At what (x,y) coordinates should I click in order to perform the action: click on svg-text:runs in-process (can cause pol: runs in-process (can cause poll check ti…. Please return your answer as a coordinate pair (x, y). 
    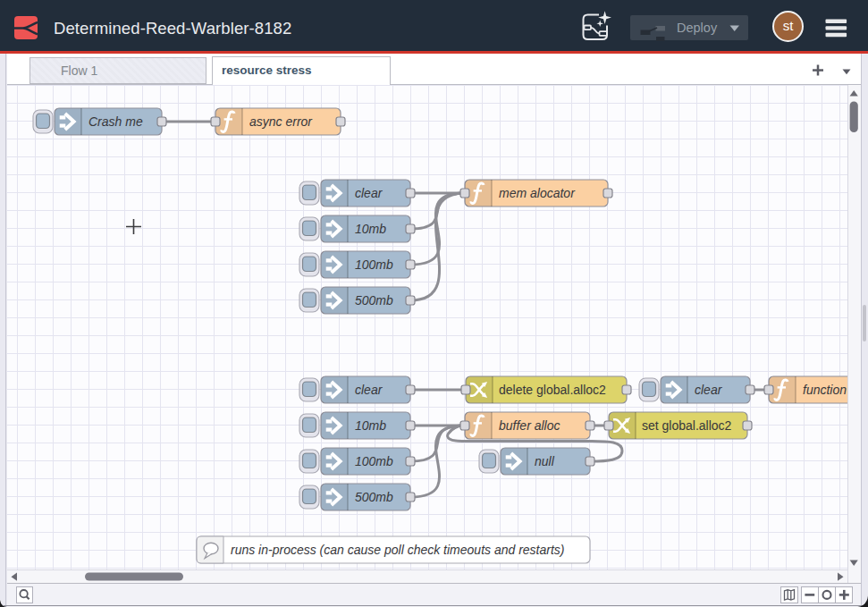
    Looking at the image, I should click on (398, 550).